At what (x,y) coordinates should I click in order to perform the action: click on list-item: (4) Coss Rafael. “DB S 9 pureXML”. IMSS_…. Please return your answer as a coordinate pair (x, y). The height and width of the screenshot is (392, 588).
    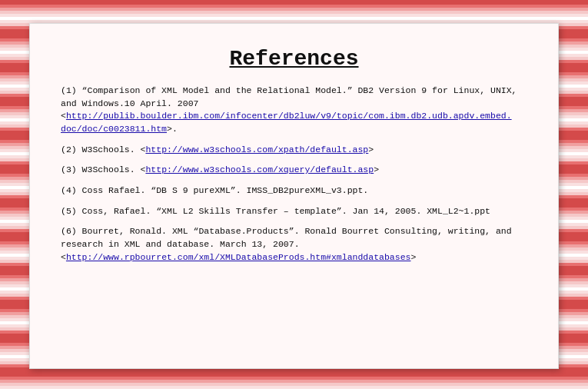
    Looking at the image, I should click on (294, 191).